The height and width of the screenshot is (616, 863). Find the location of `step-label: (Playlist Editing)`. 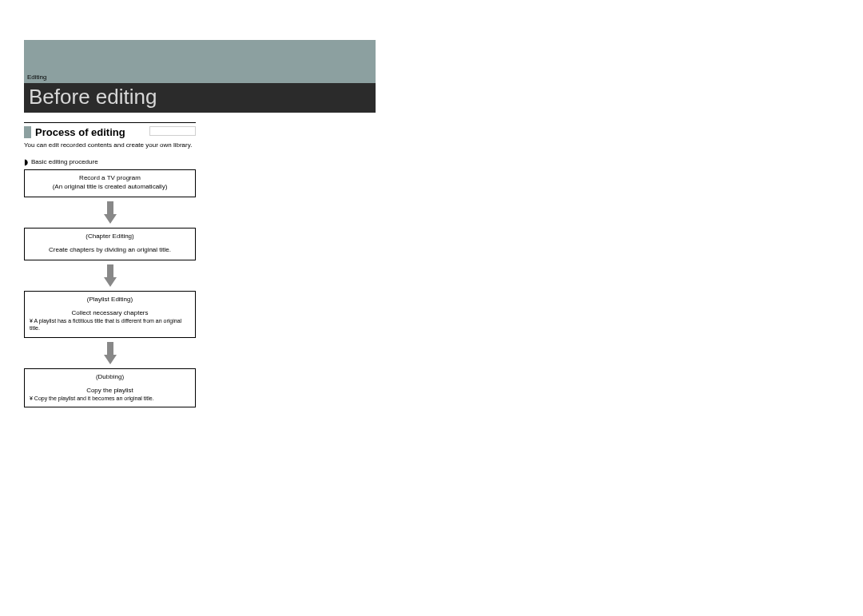

step-label: (Playlist Editing) is located at coordinates (110, 299).